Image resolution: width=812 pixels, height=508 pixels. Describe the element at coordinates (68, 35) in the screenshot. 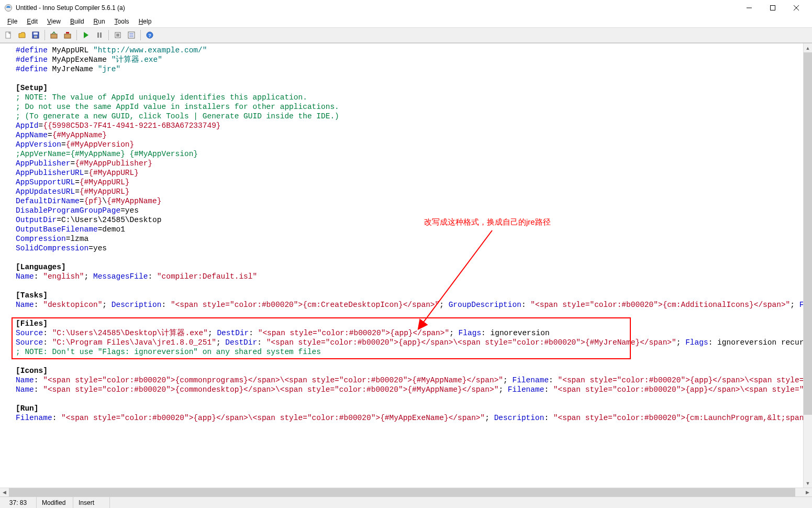

I see `stop-compile-button` at that location.